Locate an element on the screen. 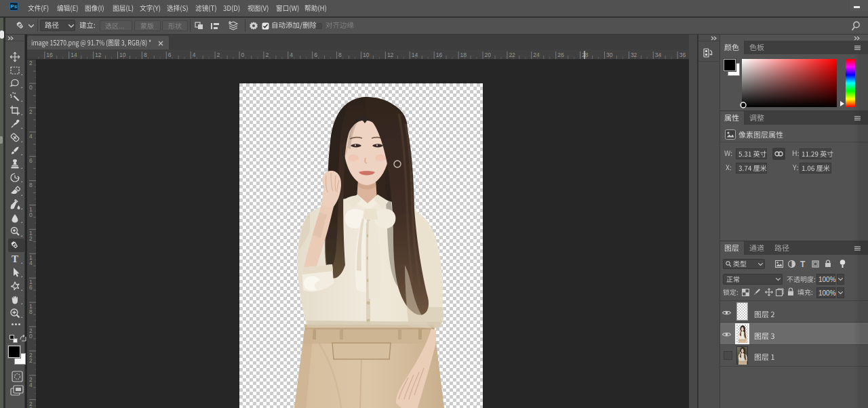  svg-text: 26 is located at coordinates (561, 55).